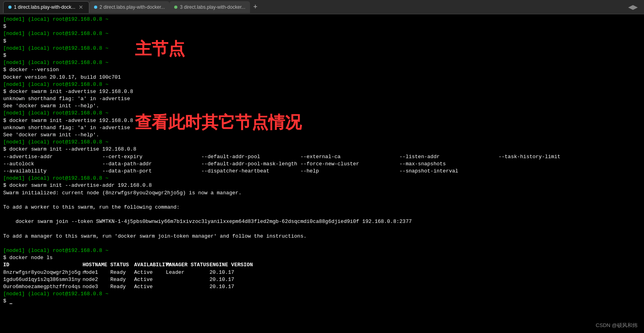 The image size is (644, 333). Describe the element at coordinates (322, 280) in the screenshot. I see `table-row: 1gdu66ud1qy1s2q386smn31ny node2 Ready Ac…` at that location.